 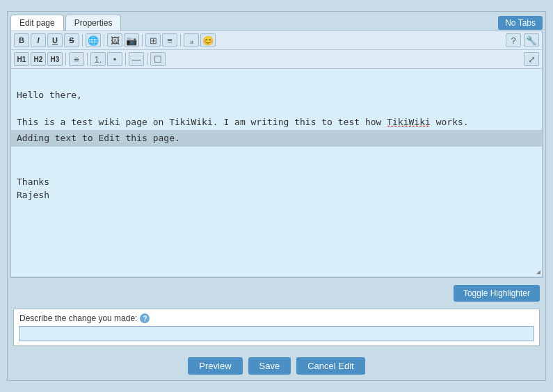 I want to click on ordered-list-button: 1., so click(x=98, y=59).